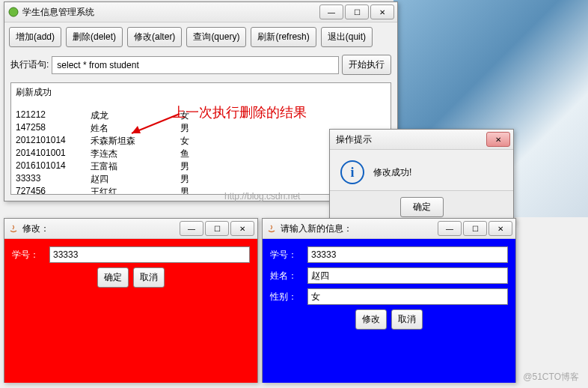 The image size is (588, 388). I want to click on messagebox-title: 操作提示, so click(410, 139).